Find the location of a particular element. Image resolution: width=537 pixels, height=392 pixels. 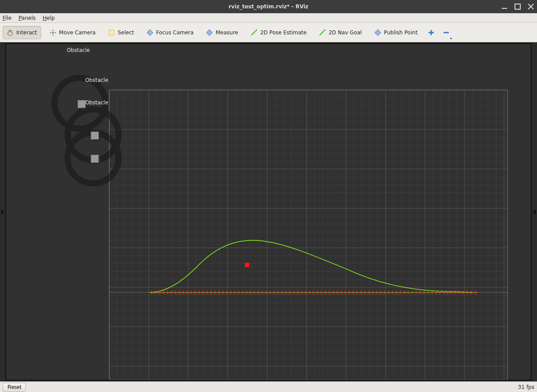

hand-icon is located at coordinates (10, 33).